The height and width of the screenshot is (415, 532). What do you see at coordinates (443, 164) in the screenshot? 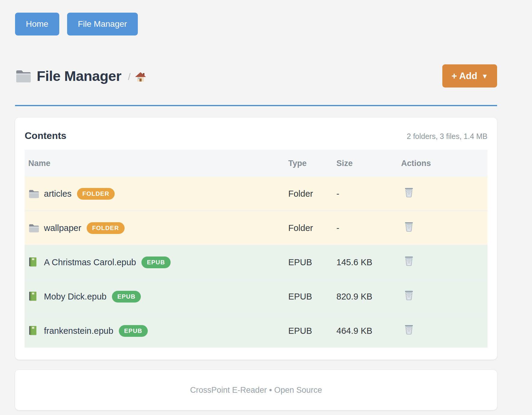
I see `column-header-actions: Actions` at bounding box center [443, 164].